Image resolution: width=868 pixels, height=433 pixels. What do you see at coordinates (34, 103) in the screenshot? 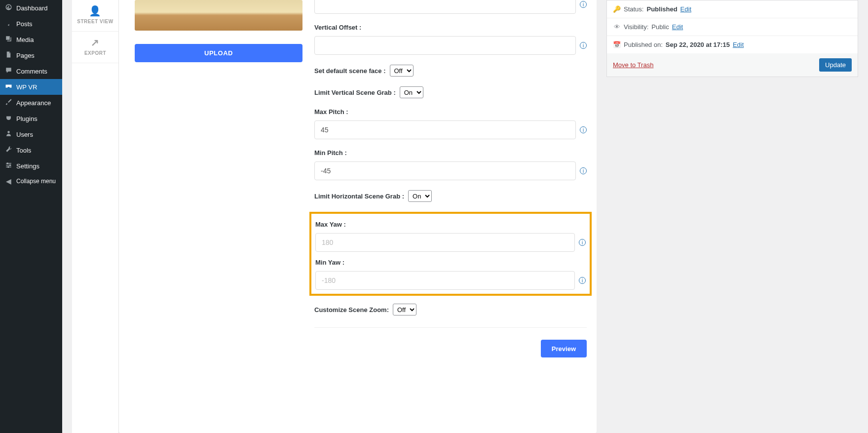
I see `sidebar-item-label: Appearance` at bounding box center [34, 103].